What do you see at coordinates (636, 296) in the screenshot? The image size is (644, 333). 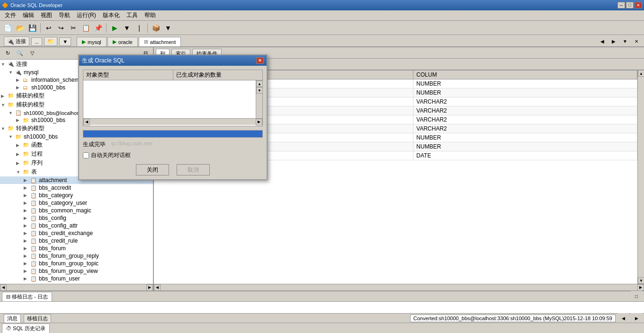 I see `bottom-maximize: □` at bounding box center [636, 296].